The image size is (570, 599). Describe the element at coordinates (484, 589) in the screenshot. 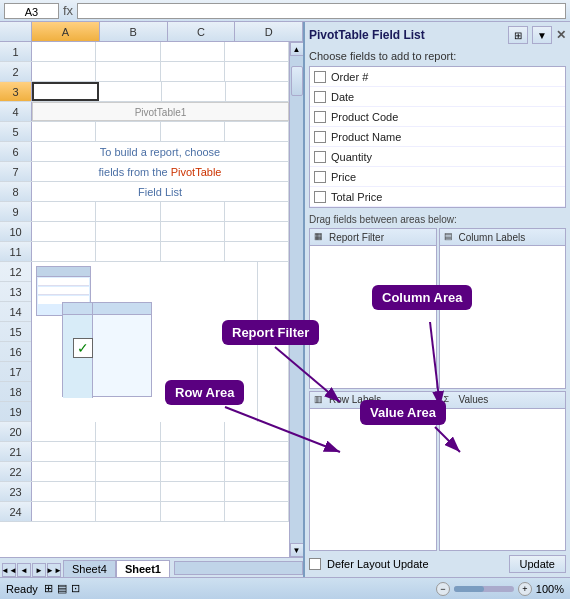

I see `zoom-track` at that location.